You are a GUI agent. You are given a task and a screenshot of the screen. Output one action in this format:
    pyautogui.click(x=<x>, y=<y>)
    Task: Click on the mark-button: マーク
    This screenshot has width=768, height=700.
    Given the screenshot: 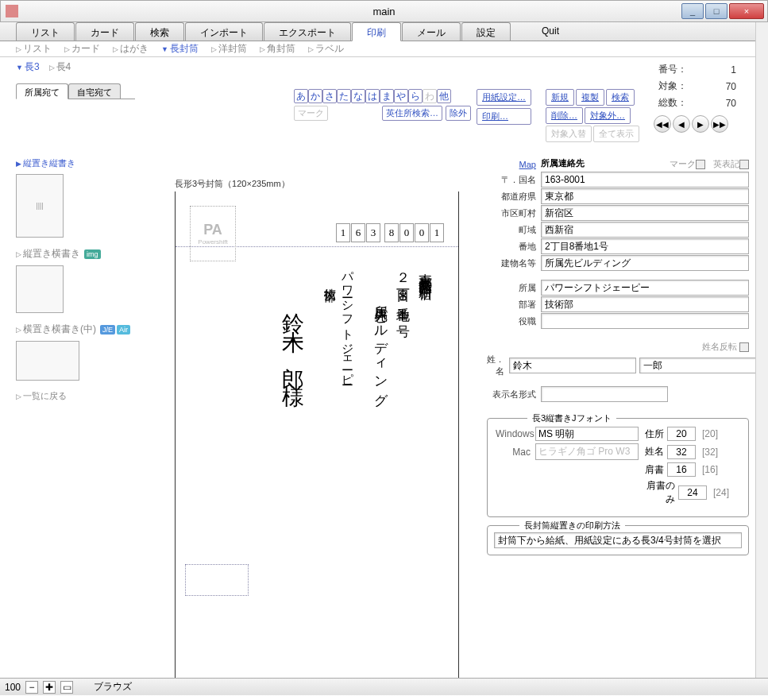 What is the action you would take?
    pyautogui.click(x=311, y=113)
    